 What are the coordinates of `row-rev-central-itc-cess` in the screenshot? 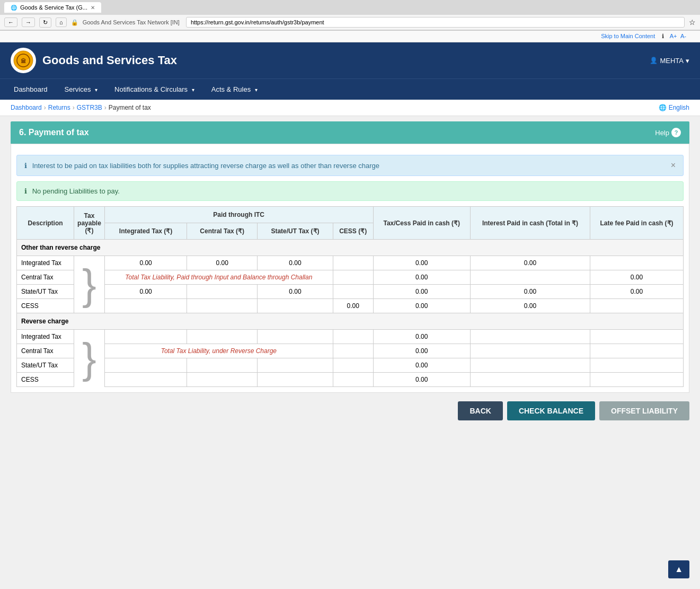 It's located at (353, 351).